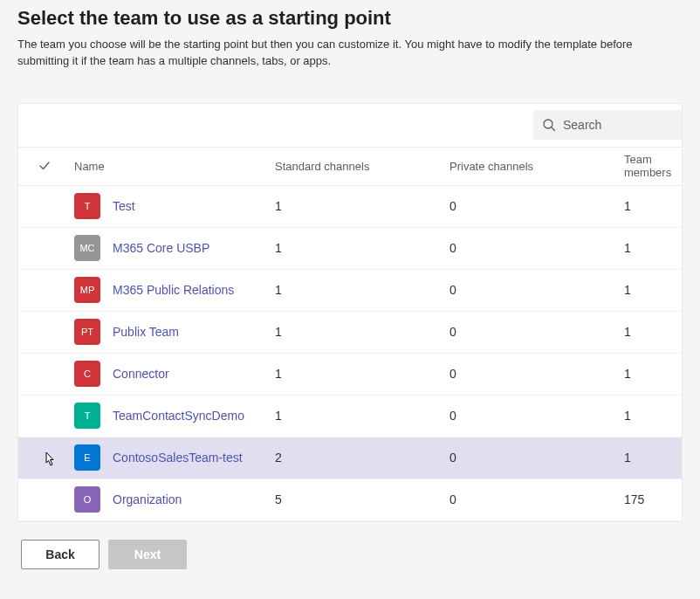 This screenshot has height=599, width=700. Describe the element at coordinates (87, 499) in the screenshot. I see `team-avatar: O` at that location.